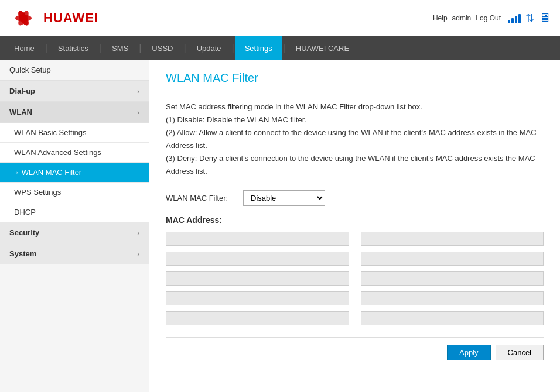  Describe the element at coordinates (355, 120) in the screenshot. I see `desc-line-2: (1) Disable: Disable the WLAN MAC filter…` at that location.